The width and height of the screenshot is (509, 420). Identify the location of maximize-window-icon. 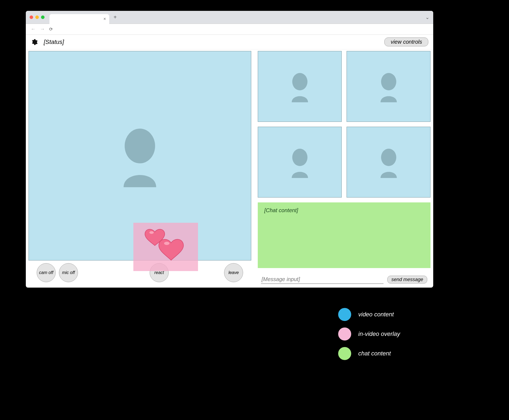
(43, 17).